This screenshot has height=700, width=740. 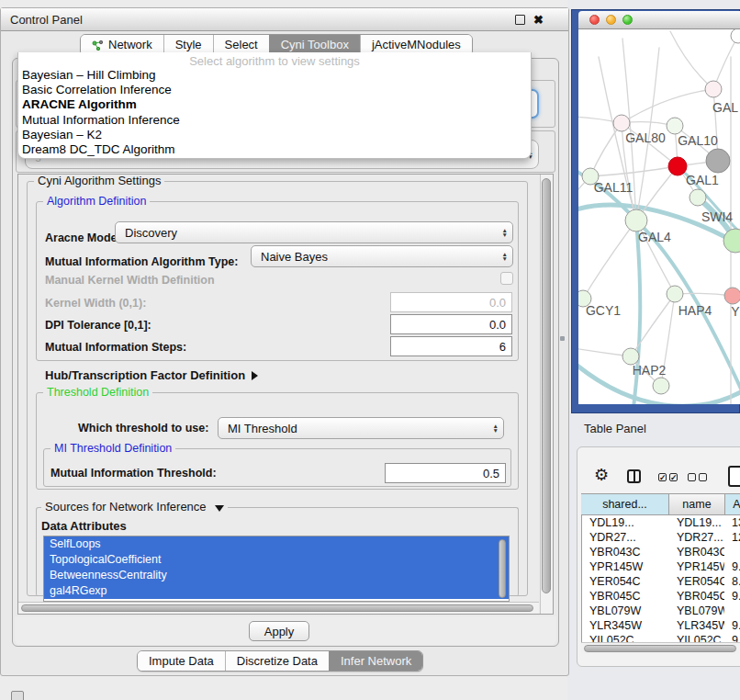 I want to click on control-panel-titlebar: Control Panel ✖, so click(x=285, y=20).